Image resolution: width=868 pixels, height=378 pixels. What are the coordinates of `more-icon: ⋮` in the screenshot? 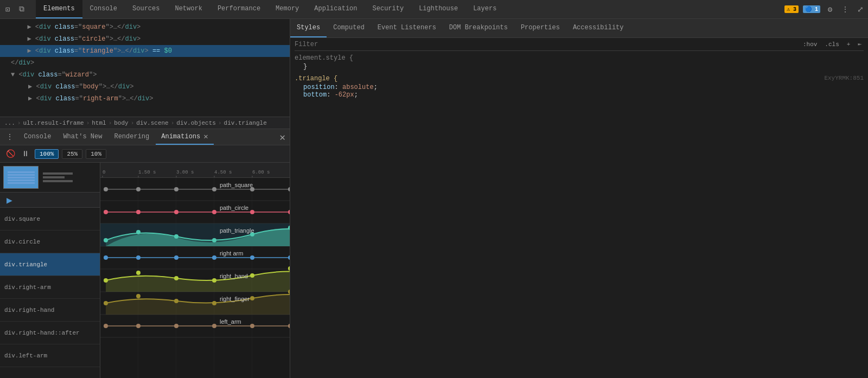 It's located at (845, 9).